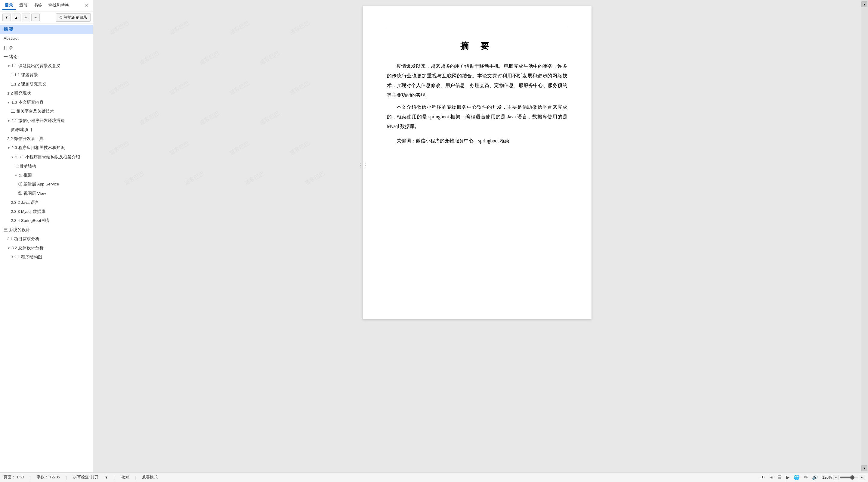  Describe the element at coordinates (477, 141) in the screenshot. I see `keywords-paragraph: 关键词：微信小程序的宠物服务中心；springboot 框架` at that location.